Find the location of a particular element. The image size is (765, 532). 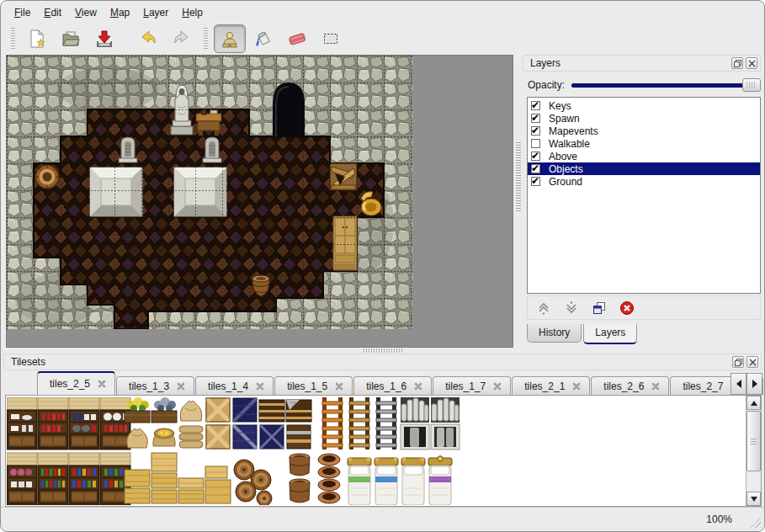

scroll-tabs-right-button is located at coordinates (754, 384).